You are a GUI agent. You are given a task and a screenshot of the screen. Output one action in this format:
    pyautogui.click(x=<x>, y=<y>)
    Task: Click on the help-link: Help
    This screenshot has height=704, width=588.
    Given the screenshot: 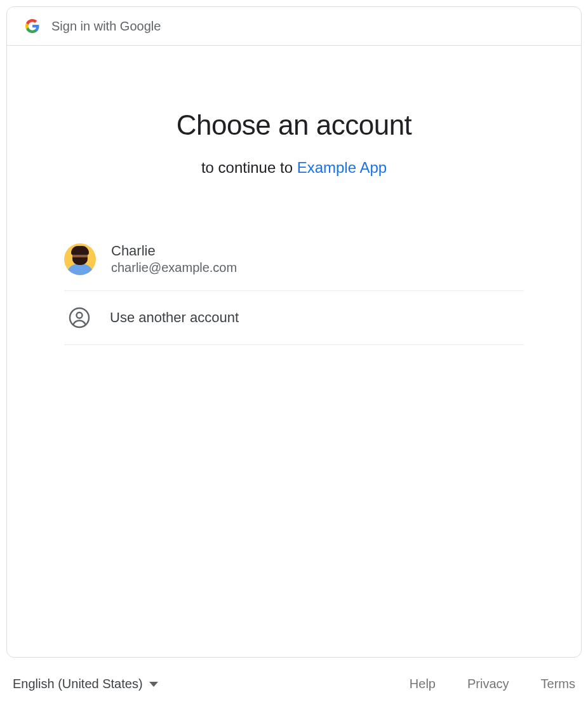 What is the action you would take?
    pyautogui.click(x=423, y=684)
    